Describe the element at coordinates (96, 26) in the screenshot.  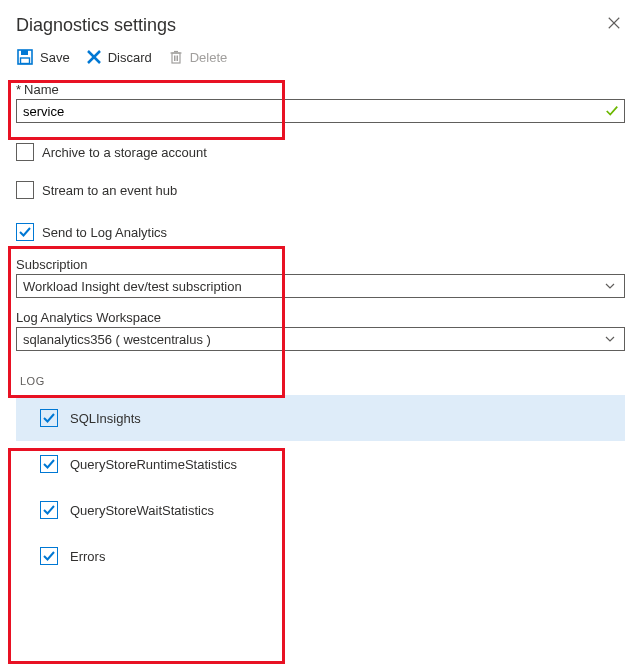
I see `page-title: Diagnostics settings` at that location.